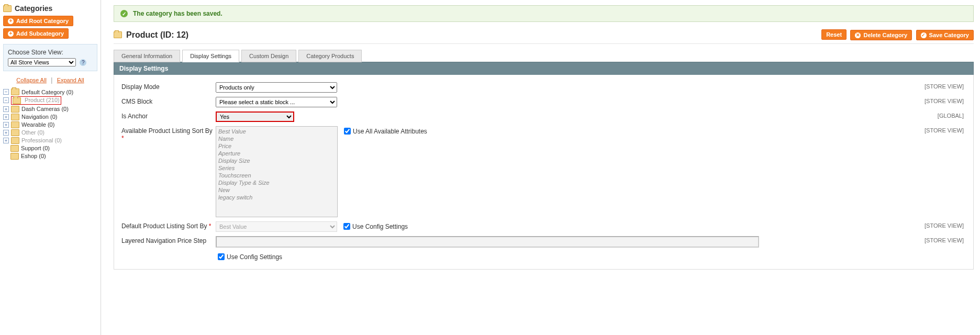 The image size is (980, 335). Describe the element at coordinates (330, 56) in the screenshot. I see `tab-products: Category Products` at that location.